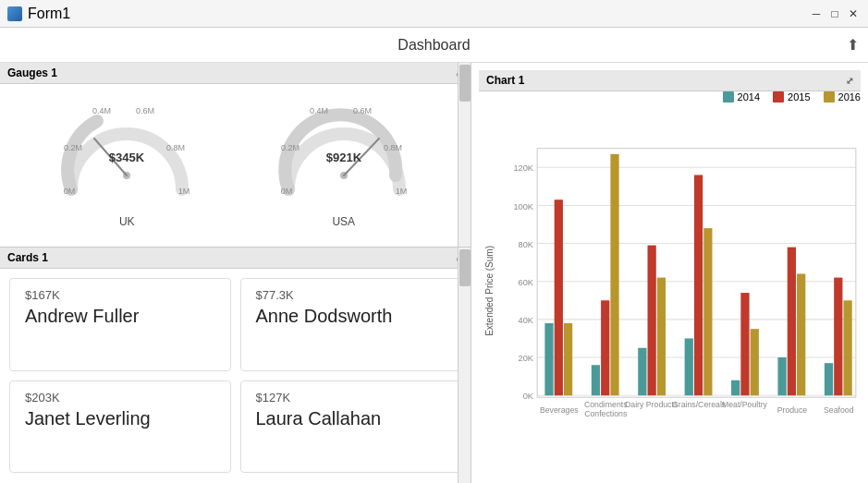 The image size is (868, 483). I want to click on card-3-amount: $127K, so click(351, 397).